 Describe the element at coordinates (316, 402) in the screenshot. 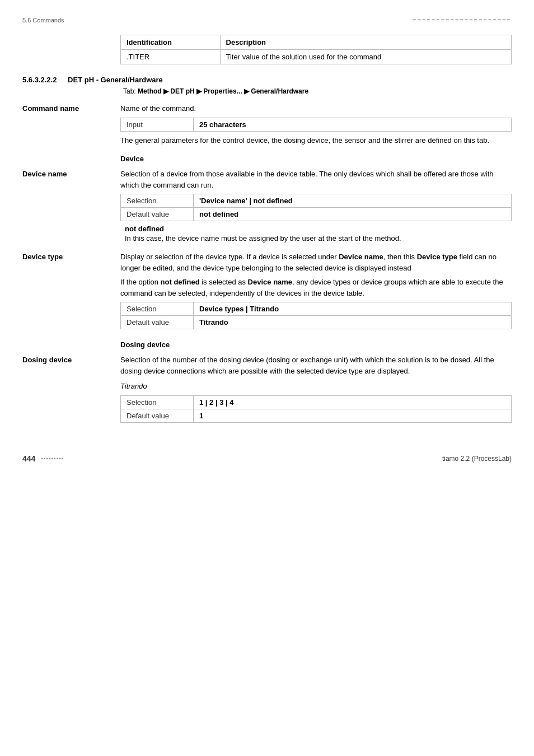

I see `table-row: Selection 1 | 2 | 3 | 4` at that location.